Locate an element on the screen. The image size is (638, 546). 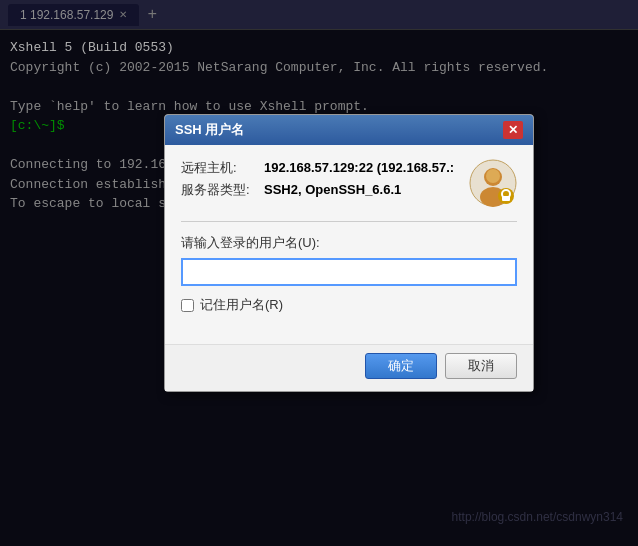
dialog-title: SSH 用户名 is located at coordinates (210, 130).